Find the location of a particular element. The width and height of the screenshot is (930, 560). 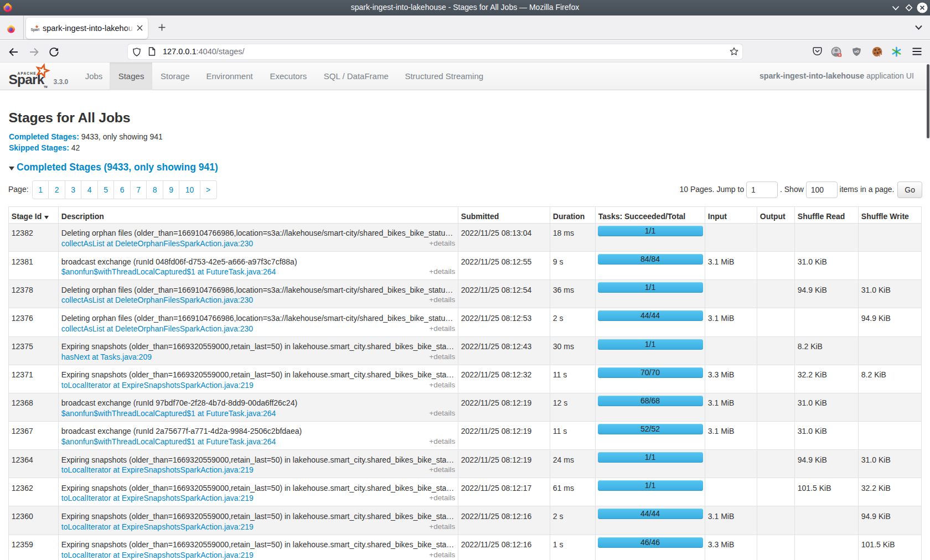

svg-text: Spark is located at coordinates (35, 29).